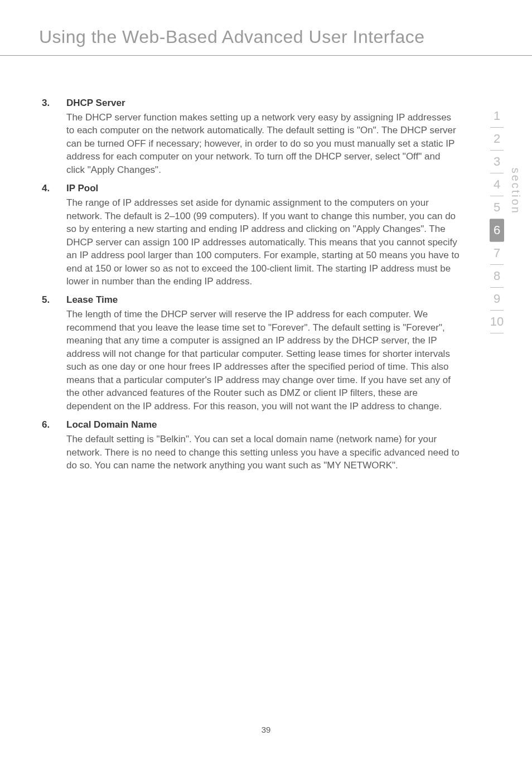 Image resolution: width=532 pixels, height=760 pixels. What do you see at coordinates (263, 300) in the screenshot?
I see `section-heading: Lease Time` at bounding box center [263, 300].